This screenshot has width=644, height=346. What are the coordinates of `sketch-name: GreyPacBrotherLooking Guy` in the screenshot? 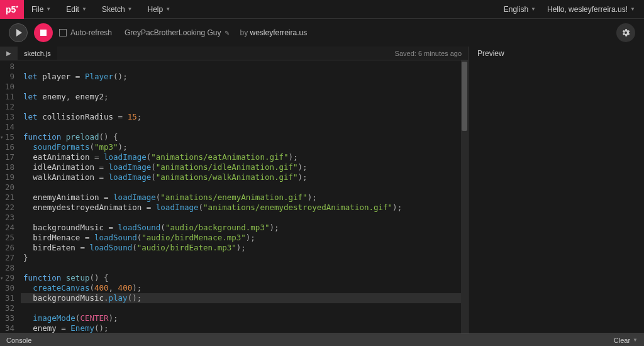 It's located at (172, 33).